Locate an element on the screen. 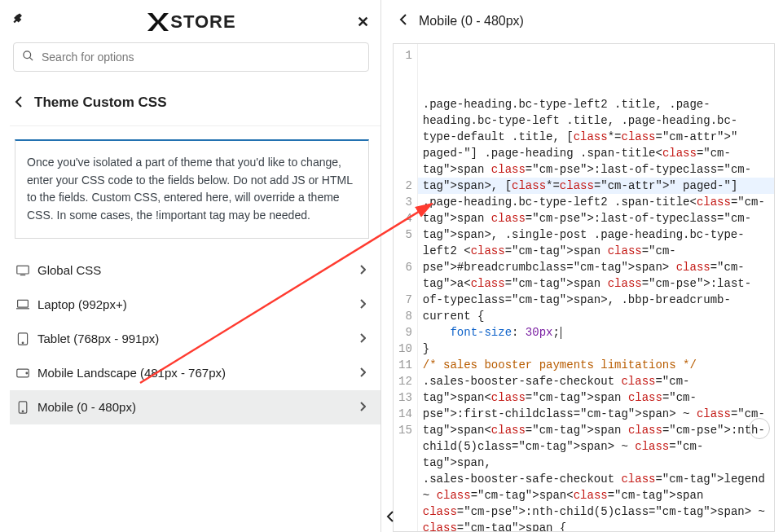 The width and height of the screenshot is (783, 532). brand-logo: STORE is located at coordinates (191, 22).